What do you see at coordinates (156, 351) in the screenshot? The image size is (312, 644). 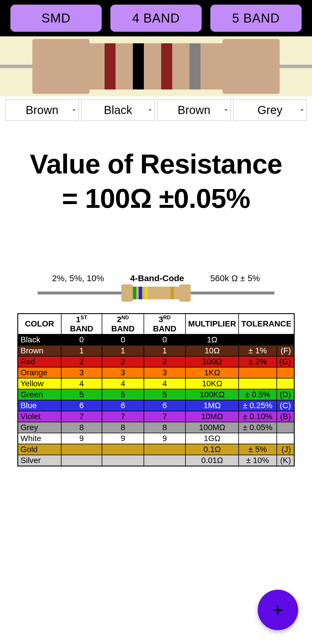 I see `table-row: Brown11110Ω± 1%(F)` at bounding box center [156, 351].